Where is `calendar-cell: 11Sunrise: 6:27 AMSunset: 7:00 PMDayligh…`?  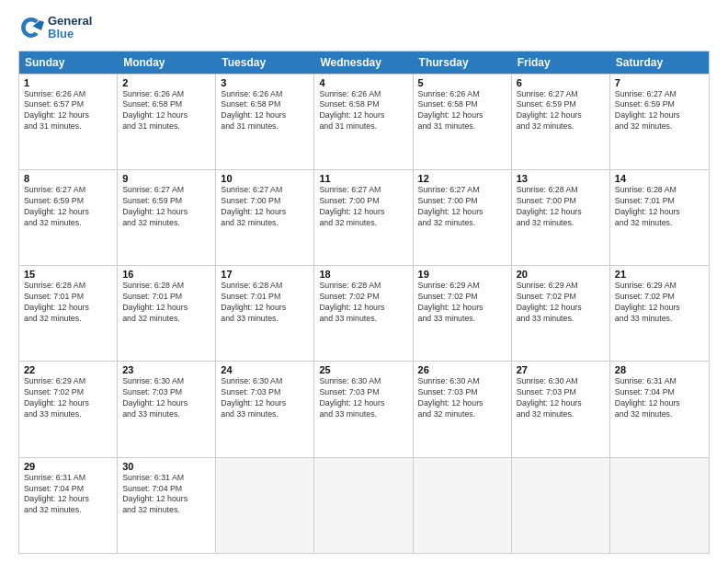
calendar-cell: 11Sunrise: 6:27 AMSunset: 7:00 PMDayligh… is located at coordinates (364, 217).